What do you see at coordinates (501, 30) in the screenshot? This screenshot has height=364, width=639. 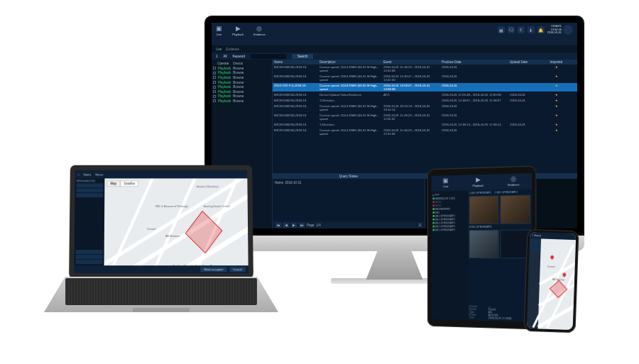 I see `grid-icon: ▦` at bounding box center [501, 30].